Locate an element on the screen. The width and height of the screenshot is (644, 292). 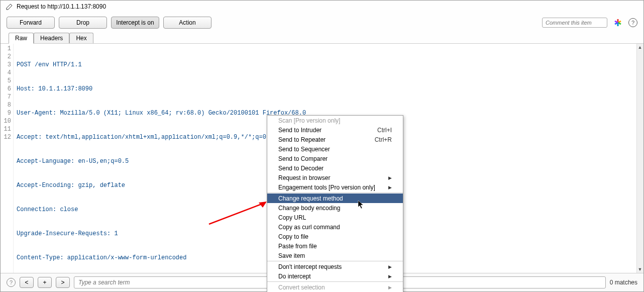
footer-help-icon: ? is located at coordinates (11, 282).